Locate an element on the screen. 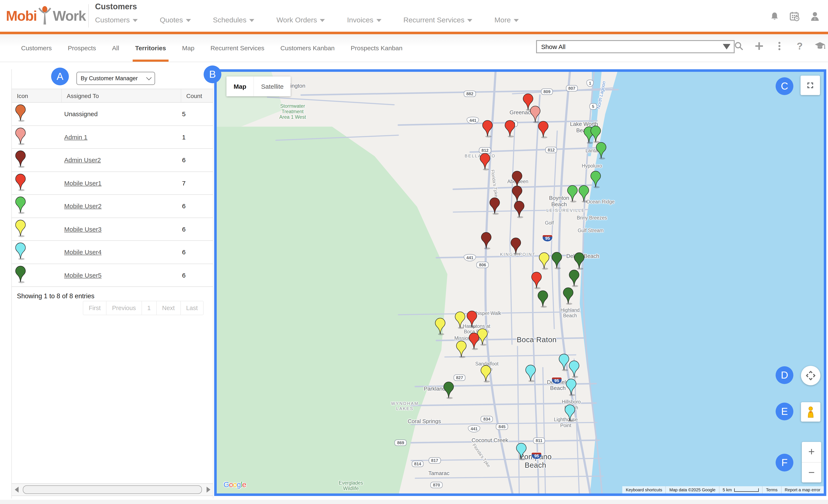 This screenshot has width=828, height=504. map-type-map-button: Map is located at coordinates (240, 87).